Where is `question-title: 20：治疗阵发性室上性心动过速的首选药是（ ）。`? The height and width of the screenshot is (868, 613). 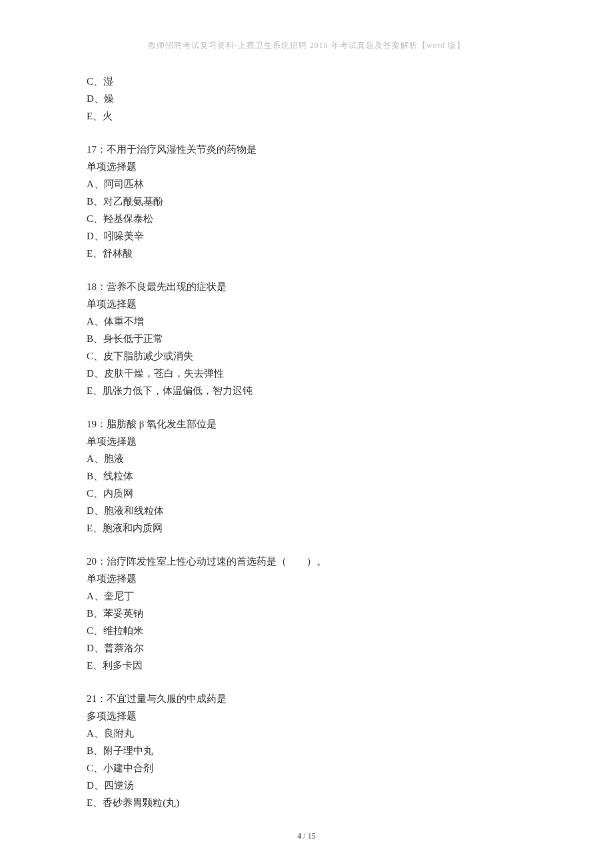 question-title: 20：治疗阵发性室上性心动过速的首选药是（ ）。 is located at coordinates (306, 561).